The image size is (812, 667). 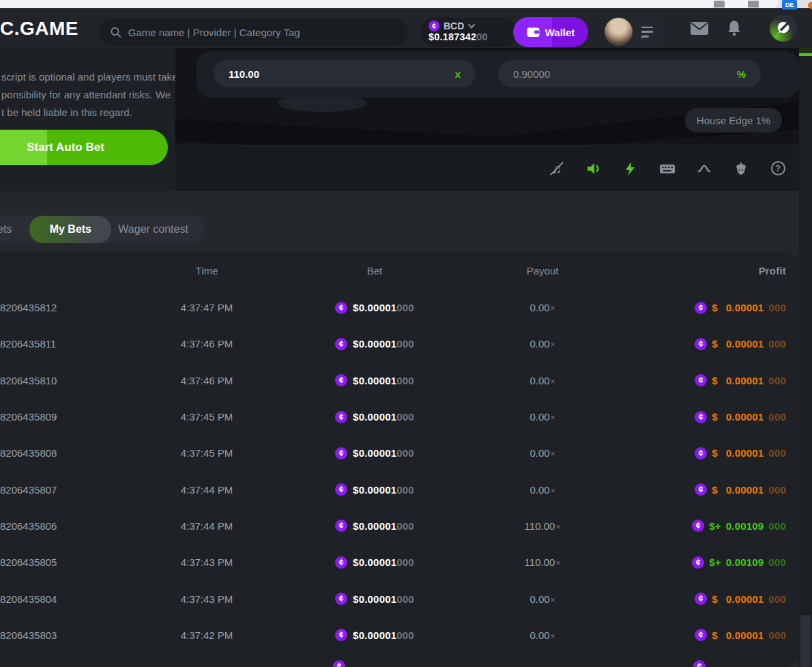 What do you see at coordinates (667, 169) in the screenshot?
I see `hotkeys-icon` at bounding box center [667, 169].